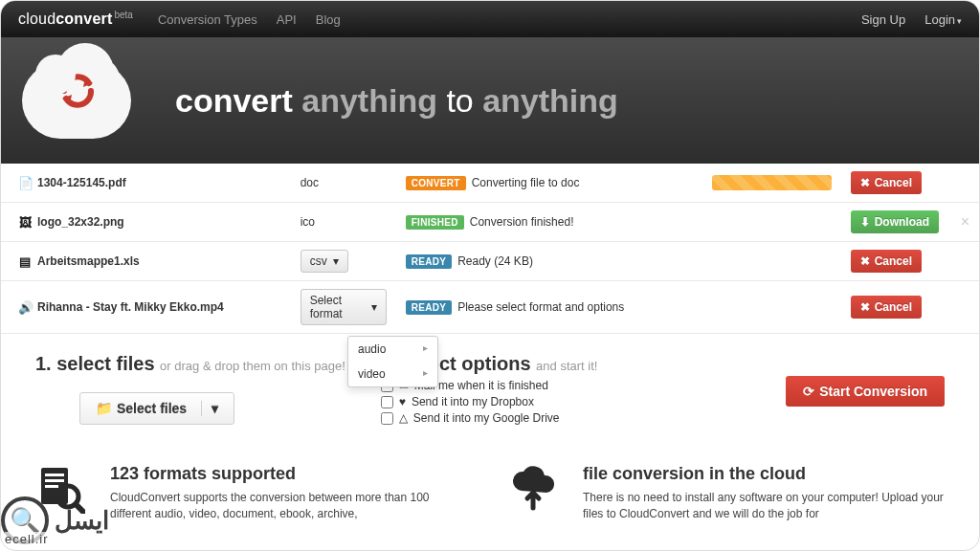  I want to click on dropdown-item: video▸, so click(392, 374).